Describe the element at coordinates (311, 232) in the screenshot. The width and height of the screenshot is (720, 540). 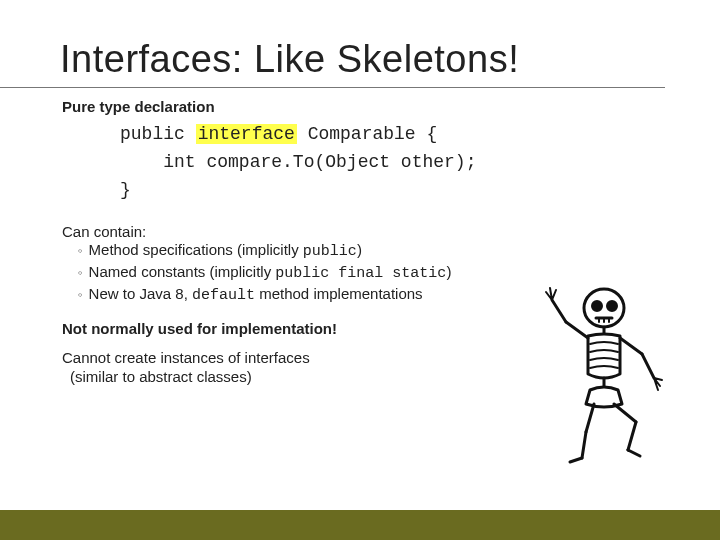
I see `can-contain-label: Can contain:` at that location.